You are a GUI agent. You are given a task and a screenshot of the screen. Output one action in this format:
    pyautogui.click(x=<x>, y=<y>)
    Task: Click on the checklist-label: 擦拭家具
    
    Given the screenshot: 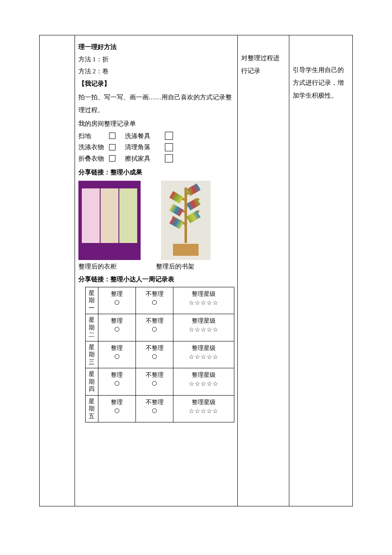 What is the action you would take?
    pyautogui.click(x=140, y=159)
    